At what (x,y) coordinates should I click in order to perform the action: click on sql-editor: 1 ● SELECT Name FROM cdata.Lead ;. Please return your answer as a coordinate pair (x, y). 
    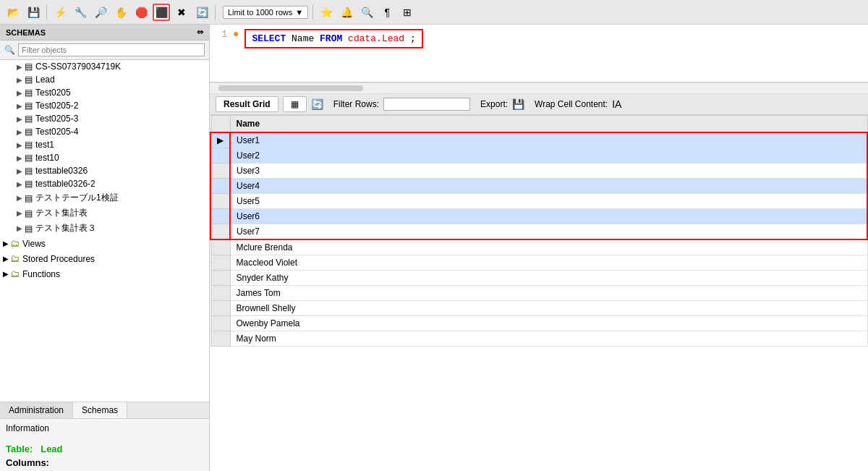
    Looking at the image, I should click on (539, 54).